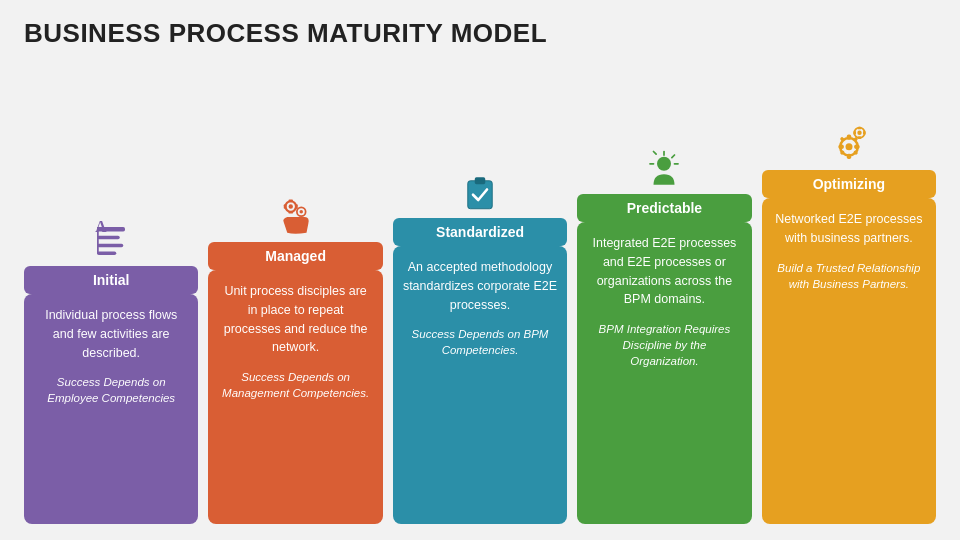  I want to click on managed-italic-text: Success Depends on Management Competenci…, so click(295, 385).